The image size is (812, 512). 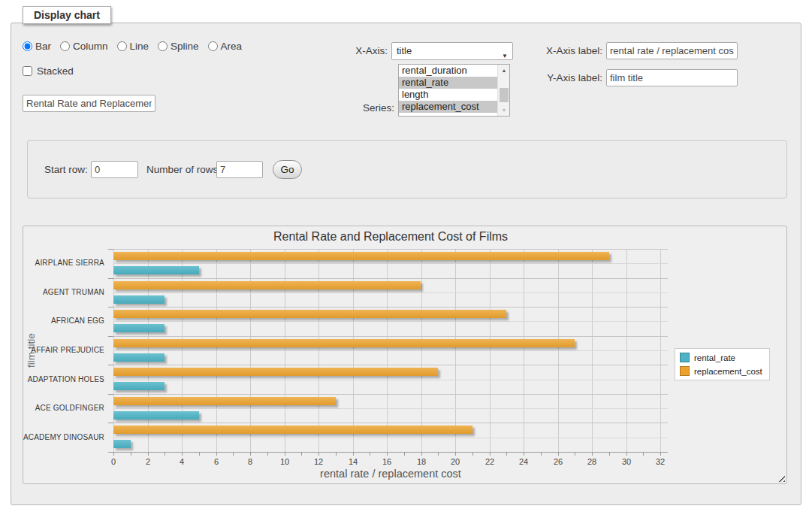 I want to click on x-tick-label: 14, so click(x=353, y=462).